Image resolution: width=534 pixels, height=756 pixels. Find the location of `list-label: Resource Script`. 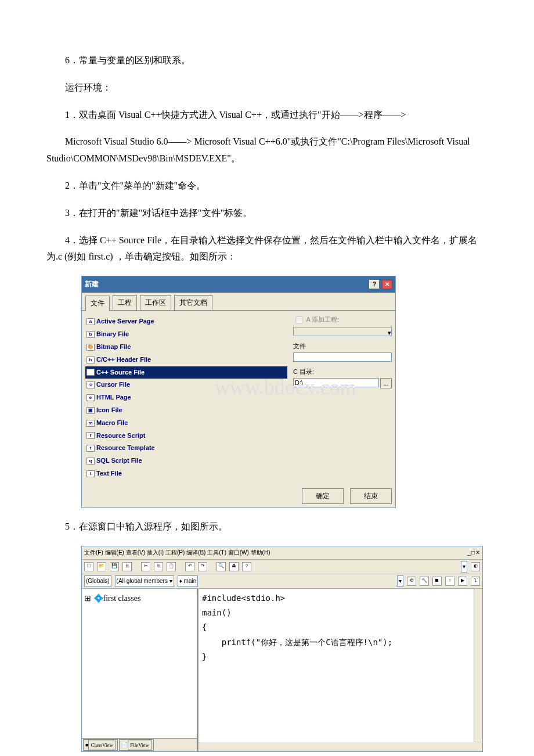

list-label: Resource Script is located at coordinates (121, 436).